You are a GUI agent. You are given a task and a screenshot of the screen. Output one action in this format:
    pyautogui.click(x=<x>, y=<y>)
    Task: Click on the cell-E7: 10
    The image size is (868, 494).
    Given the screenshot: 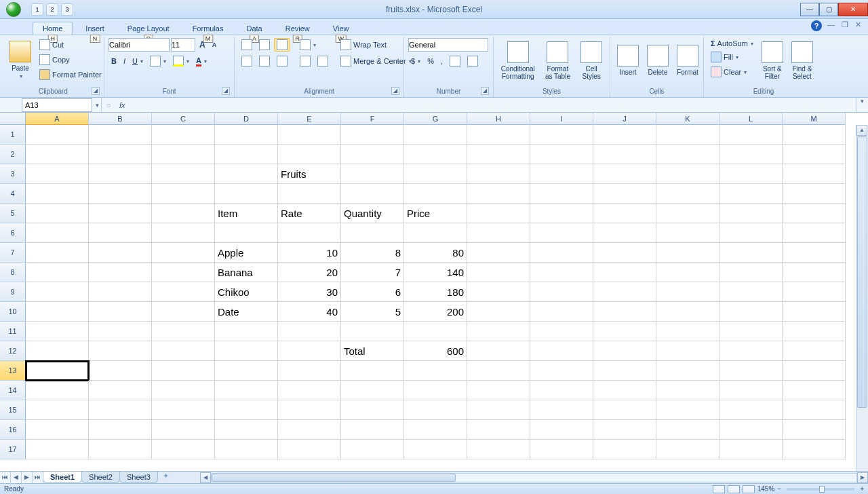 What is the action you would take?
    pyautogui.click(x=309, y=252)
    